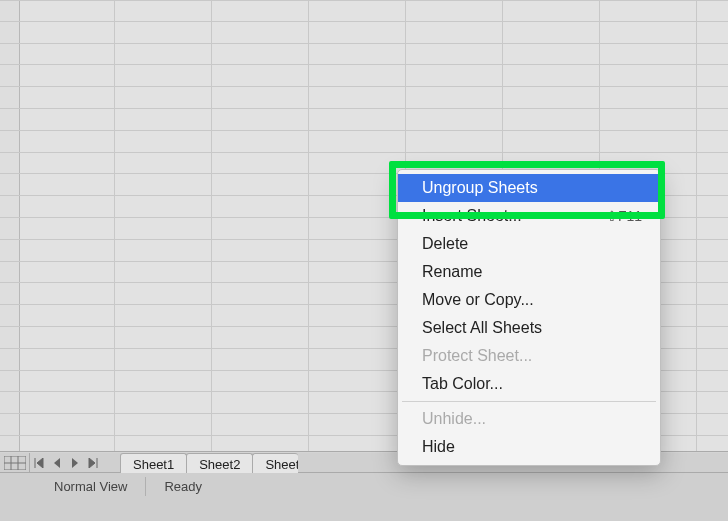 This screenshot has height=521, width=728. What do you see at coordinates (57, 463) in the screenshot?
I see `nav-prev-icon` at bounding box center [57, 463].